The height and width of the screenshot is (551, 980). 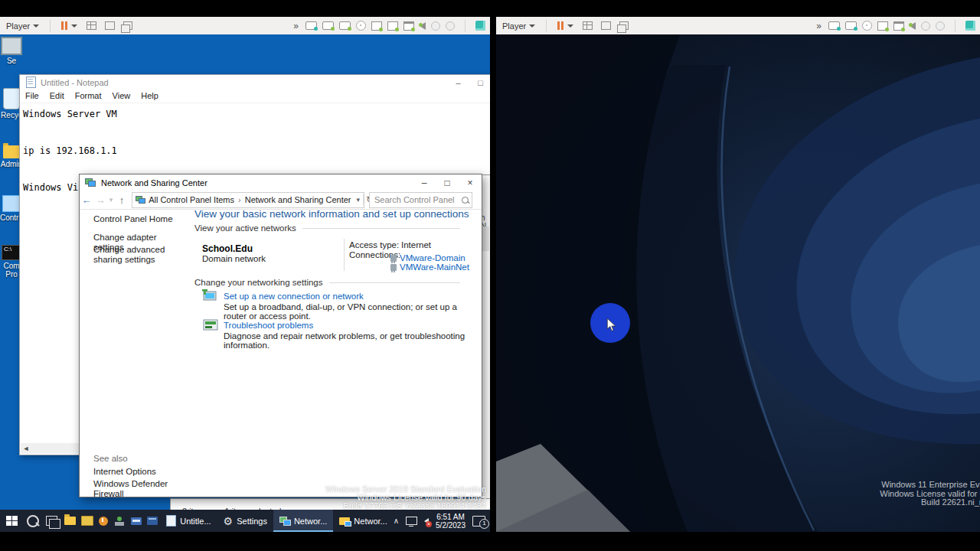 I want to click on sidebar-item-change-advanced-sharing: Change advanced sharing settings, so click(x=139, y=255).